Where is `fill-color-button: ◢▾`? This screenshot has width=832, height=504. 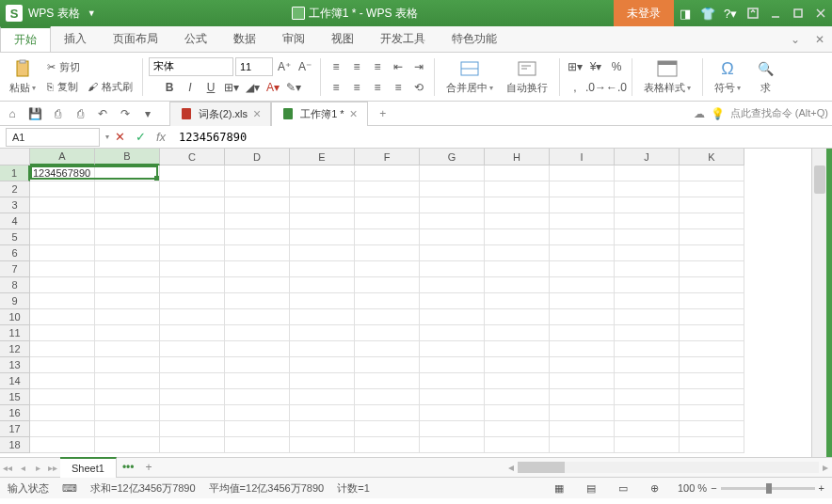 fill-color-button: ◢▾ is located at coordinates (252, 87).